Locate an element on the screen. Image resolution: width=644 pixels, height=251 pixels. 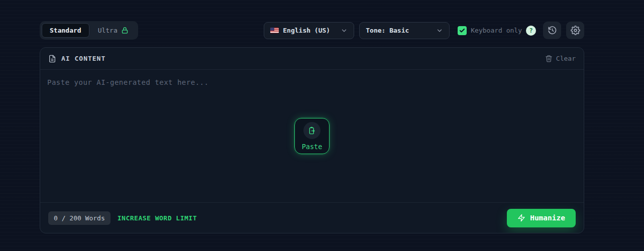
help-icon: ? is located at coordinates (531, 31).